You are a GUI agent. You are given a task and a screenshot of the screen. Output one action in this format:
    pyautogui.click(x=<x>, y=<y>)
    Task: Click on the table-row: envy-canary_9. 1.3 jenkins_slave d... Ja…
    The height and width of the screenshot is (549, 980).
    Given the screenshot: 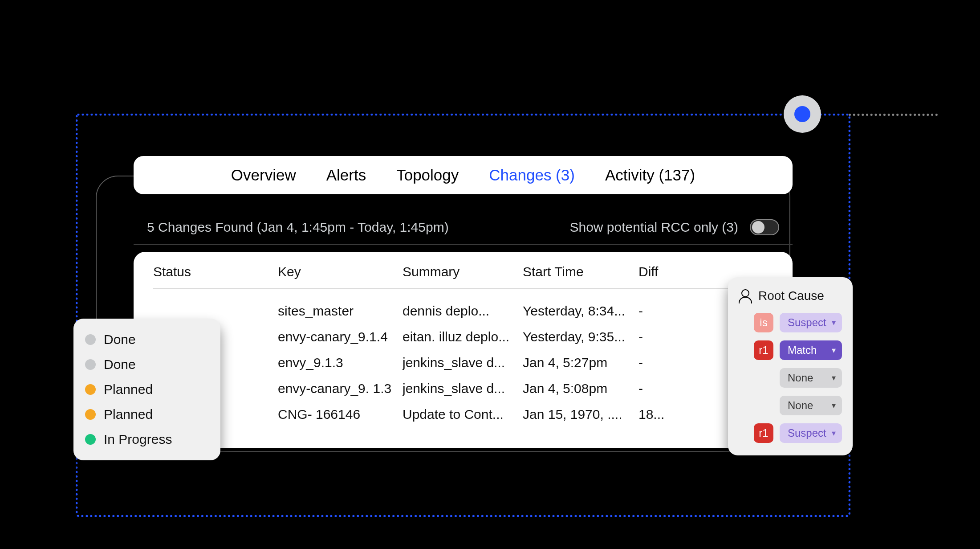 What is the action you would take?
    pyautogui.click(x=463, y=389)
    